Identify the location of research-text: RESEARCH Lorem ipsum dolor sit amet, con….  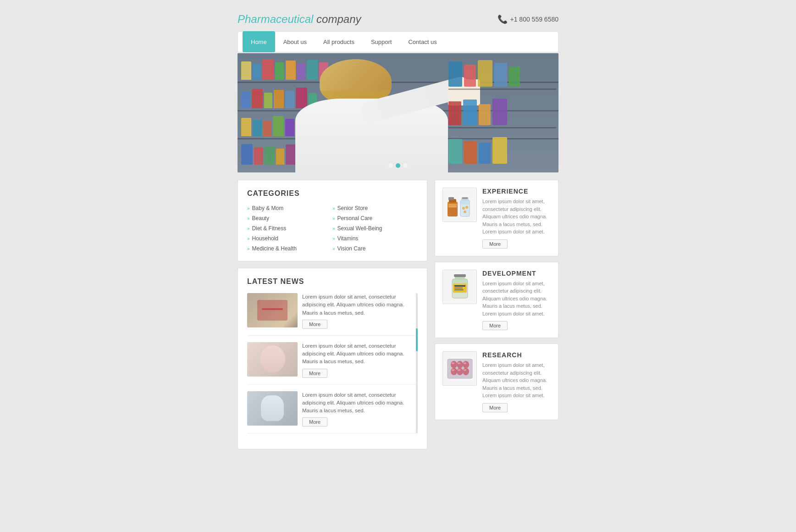
(516, 382).